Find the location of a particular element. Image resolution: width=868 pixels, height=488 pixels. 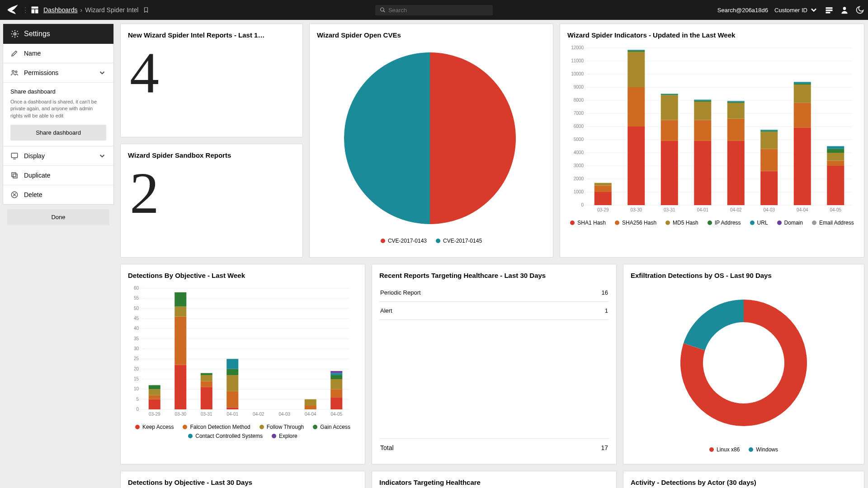

legend-item: Falcon Detection Method is located at coordinates (216, 427).